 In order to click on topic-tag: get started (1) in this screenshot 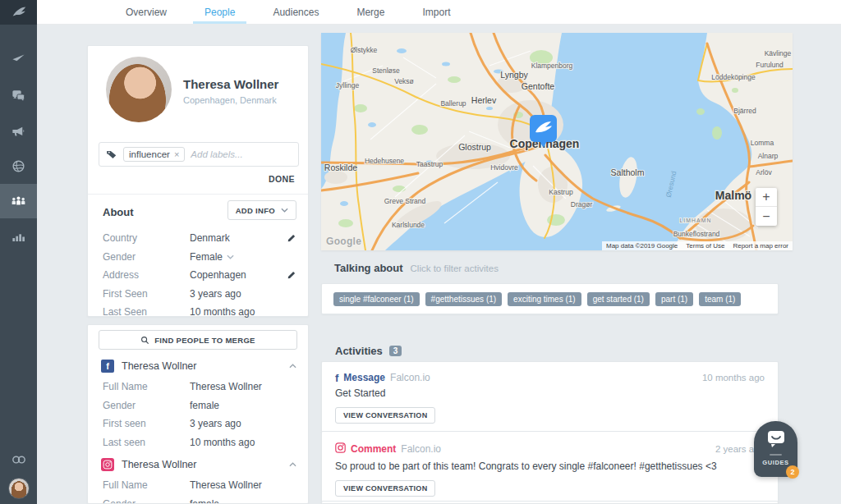, I will do `click(618, 299)`.